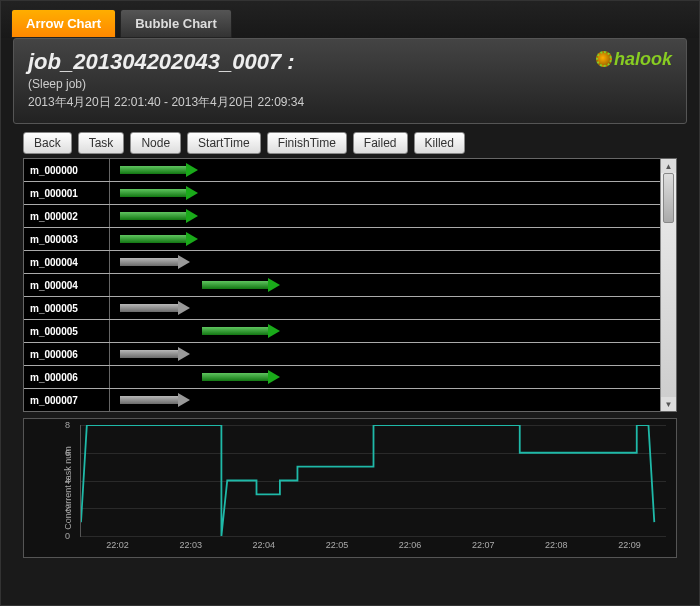  What do you see at coordinates (176, 24) in the screenshot?
I see `tab-bubble-chart: Bubble Chart` at bounding box center [176, 24].